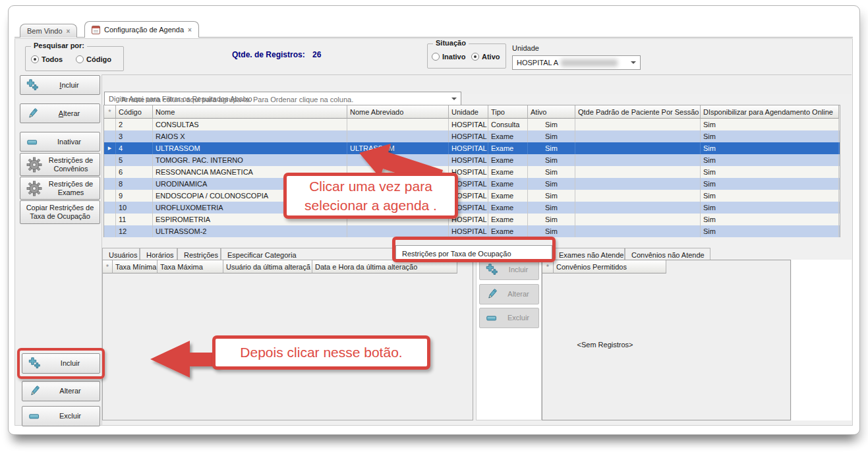 This screenshot has height=458, width=868. What do you see at coordinates (34, 391) in the screenshot?
I see `pencil-icon` at bounding box center [34, 391].